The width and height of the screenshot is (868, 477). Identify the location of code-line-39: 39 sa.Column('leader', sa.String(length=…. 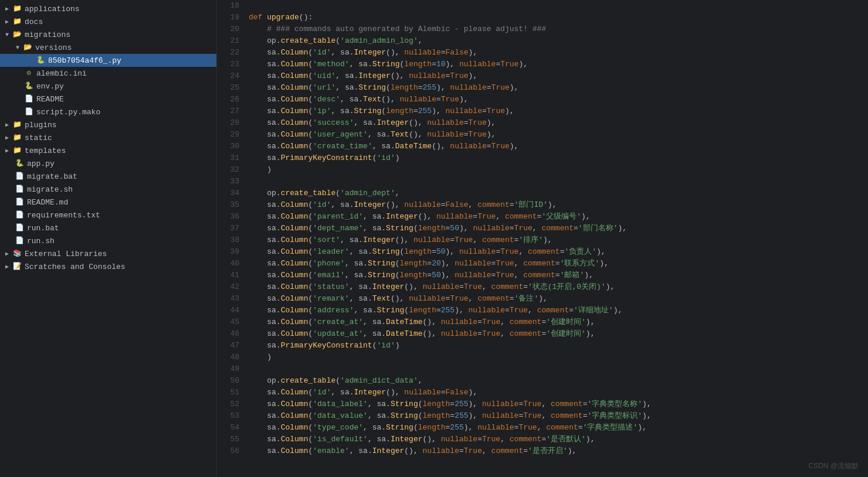
(542, 252).